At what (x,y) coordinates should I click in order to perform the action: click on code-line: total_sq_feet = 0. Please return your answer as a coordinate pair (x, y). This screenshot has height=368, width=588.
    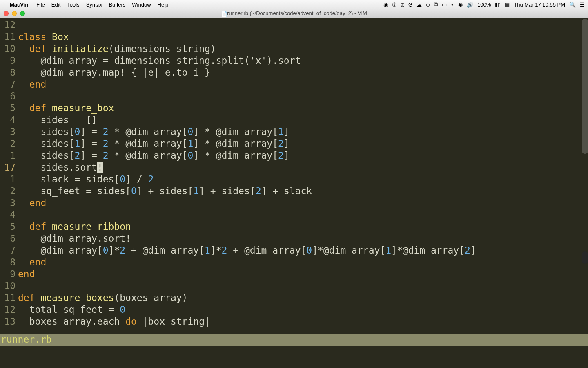
    Looking at the image, I should click on (303, 310).